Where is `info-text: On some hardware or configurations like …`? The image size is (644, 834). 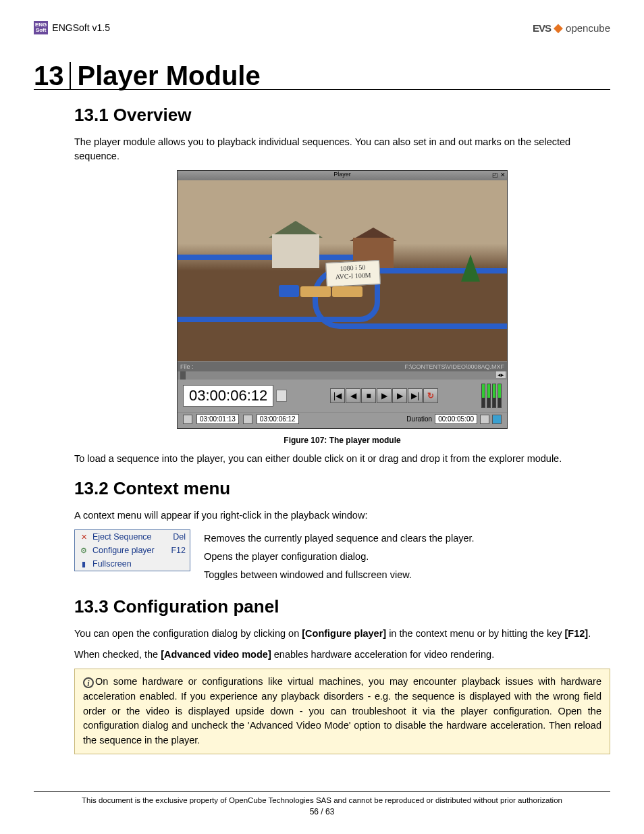
info-text: On some hardware or configurations like … is located at coordinates (342, 710).